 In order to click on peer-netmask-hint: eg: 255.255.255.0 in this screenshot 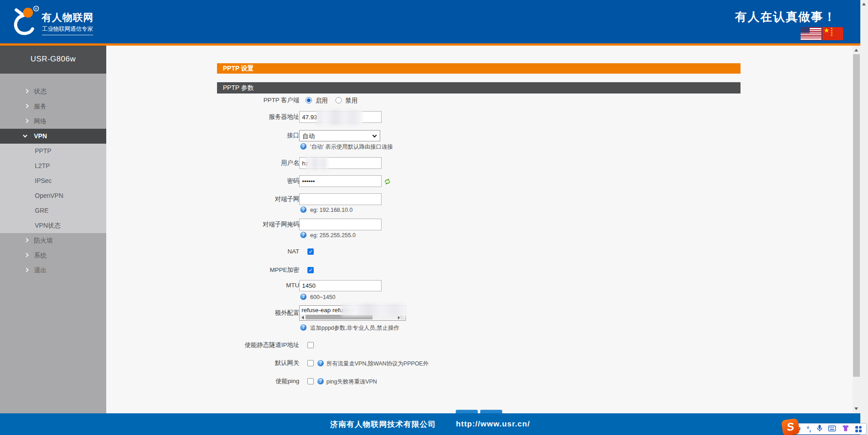, I will do `click(333, 235)`.